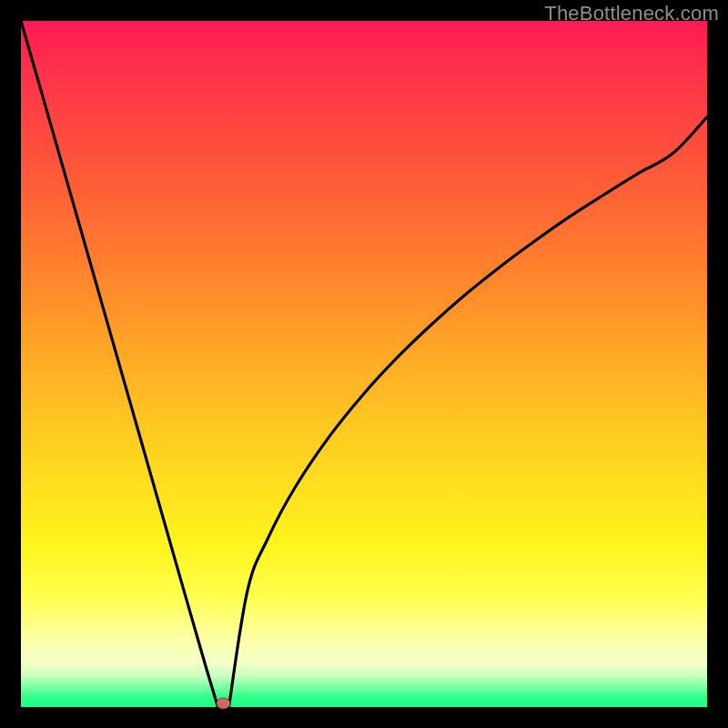 This screenshot has width=728, height=728. I want to click on minimum-marker, so click(224, 703).